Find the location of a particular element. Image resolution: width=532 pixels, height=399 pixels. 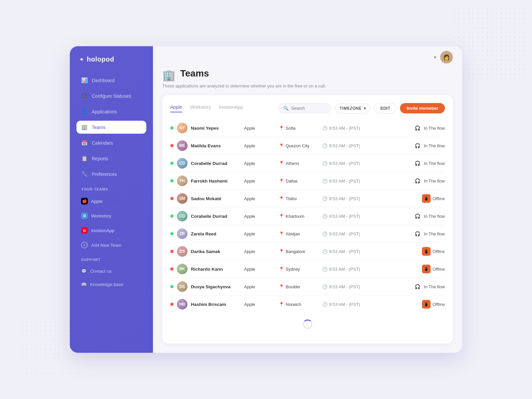

search-box: 🔍 is located at coordinates (305, 108).